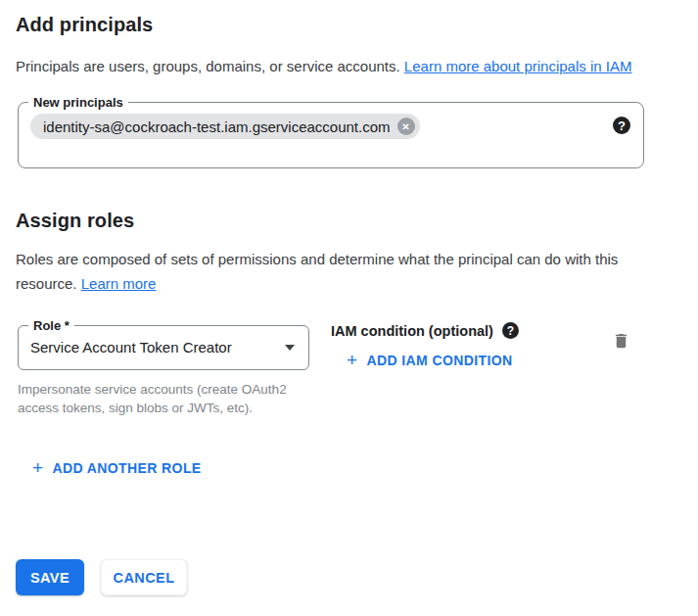 The width and height of the screenshot is (698, 616). What do you see at coordinates (622, 125) in the screenshot?
I see `new-principals-help-icon: ?` at bounding box center [622, 125].